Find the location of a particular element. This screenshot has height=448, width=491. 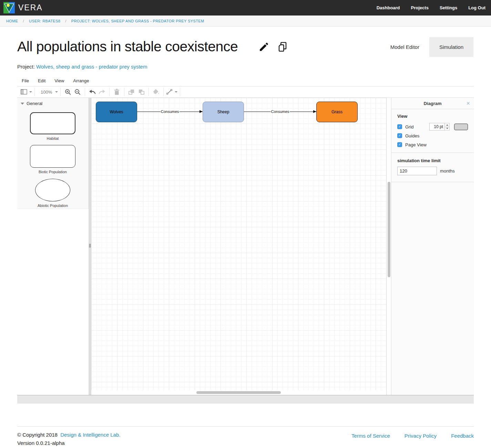

edge-wolves-consumes-sheep: Consumes is located at coordinates (170, 112).